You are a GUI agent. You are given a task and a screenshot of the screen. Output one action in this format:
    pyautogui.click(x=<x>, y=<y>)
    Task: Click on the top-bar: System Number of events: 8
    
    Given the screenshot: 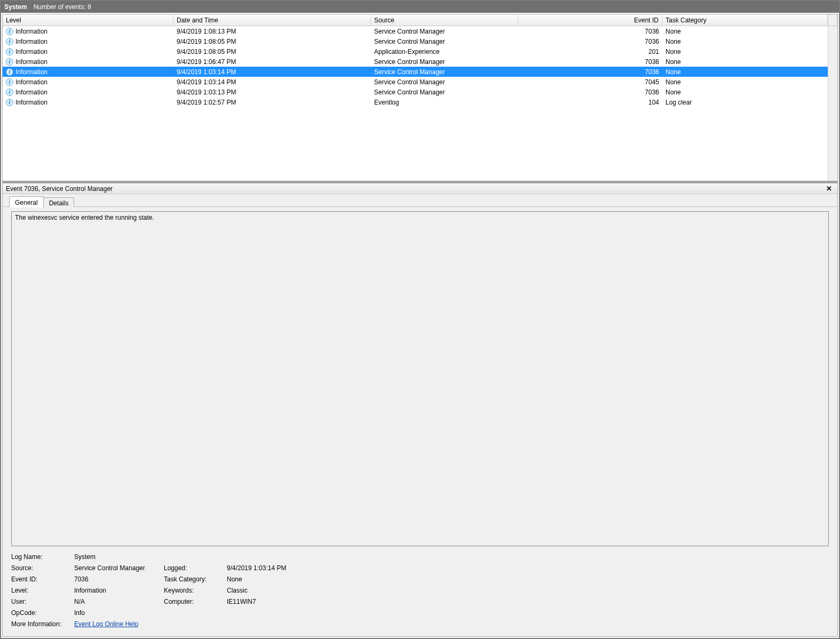 What is the action you would take?
    pyautogui.click(x=420, y=7)
    